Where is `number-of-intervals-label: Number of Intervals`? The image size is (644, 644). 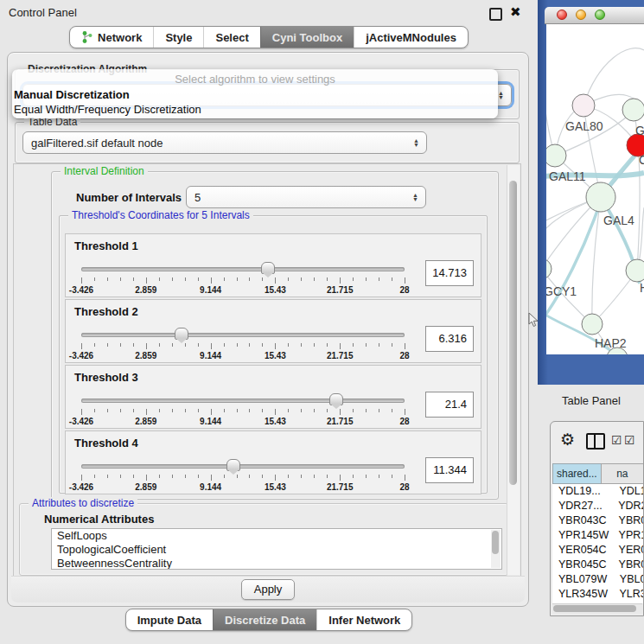
number-of-intervals-label: Number of Intervals is located at coordinates (129, 197).